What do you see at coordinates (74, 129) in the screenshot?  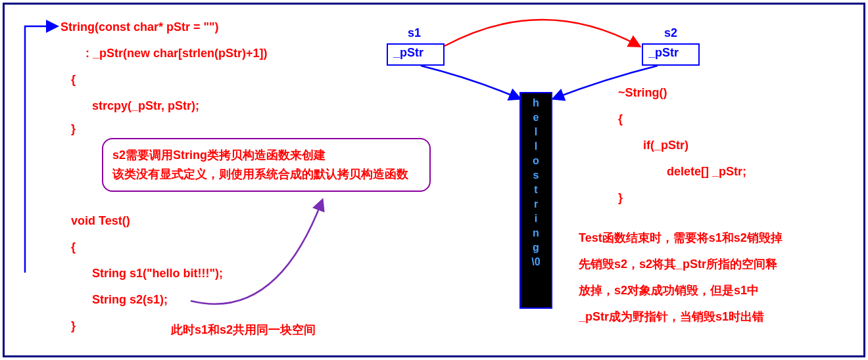 I see `ctor-close-brace: }` at bounding box center [74, 129].